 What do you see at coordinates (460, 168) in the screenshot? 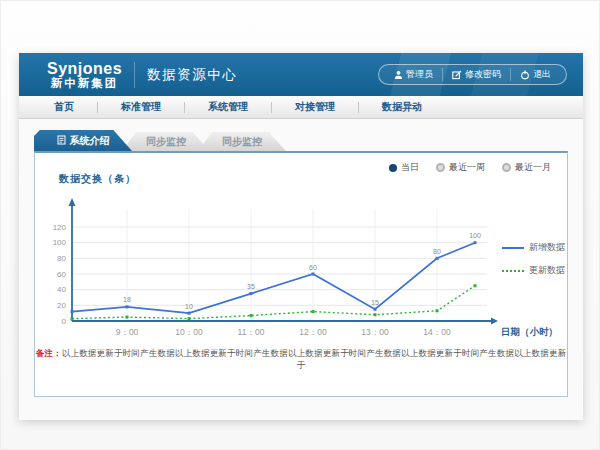
I see `filter-last-week: 最近一周` at bounding box center [460, 168].